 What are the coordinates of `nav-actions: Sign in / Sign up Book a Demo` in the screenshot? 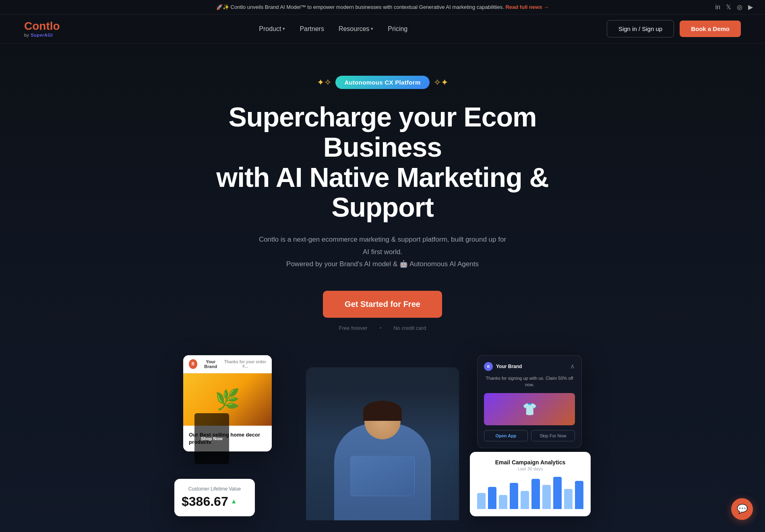 It's located at (674, 29).